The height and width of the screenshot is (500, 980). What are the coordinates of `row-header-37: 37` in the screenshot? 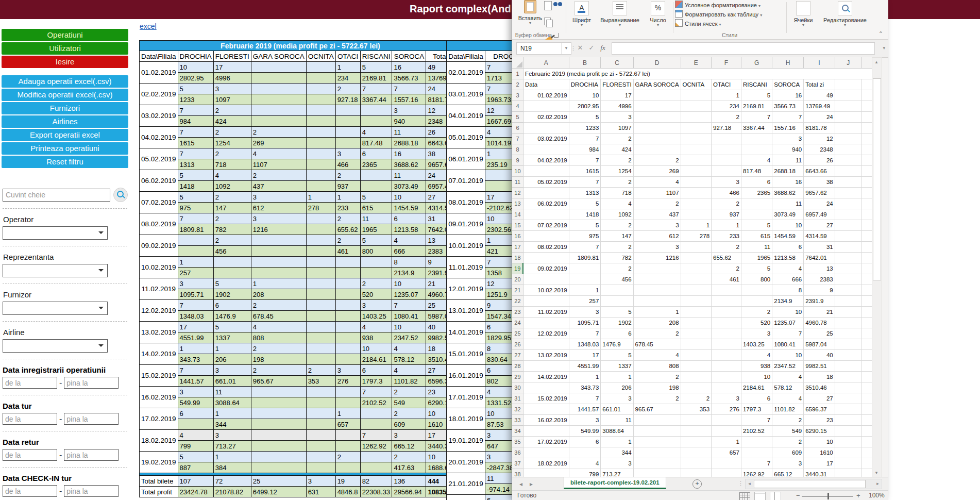 It's located at (517, 464).